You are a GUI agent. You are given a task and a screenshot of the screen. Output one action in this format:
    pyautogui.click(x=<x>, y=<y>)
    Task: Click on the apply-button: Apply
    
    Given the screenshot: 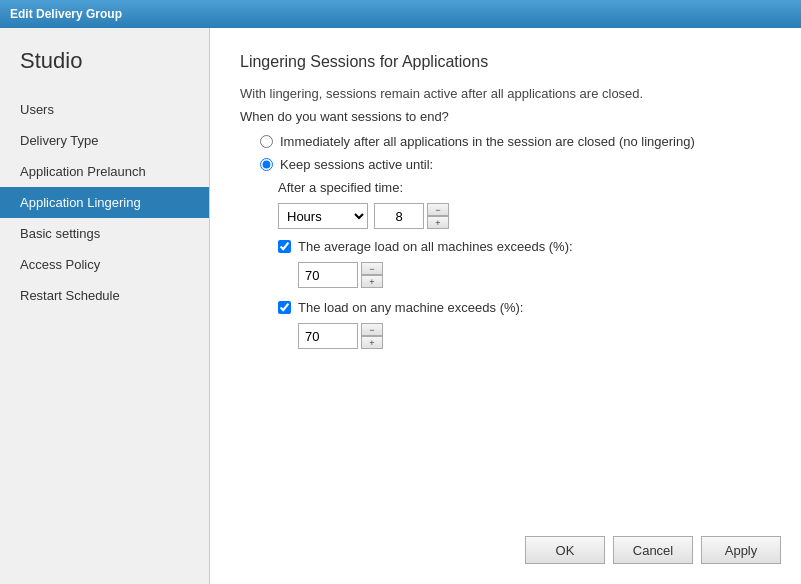 What is the action you would take?
    pyautogui.click(x=741, y=550)
    